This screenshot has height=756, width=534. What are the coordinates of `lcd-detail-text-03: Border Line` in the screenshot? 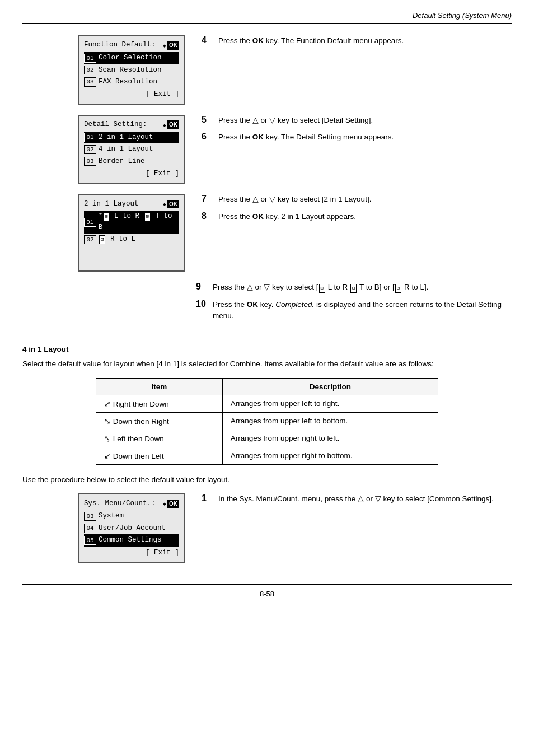 It's located at (122, 161).